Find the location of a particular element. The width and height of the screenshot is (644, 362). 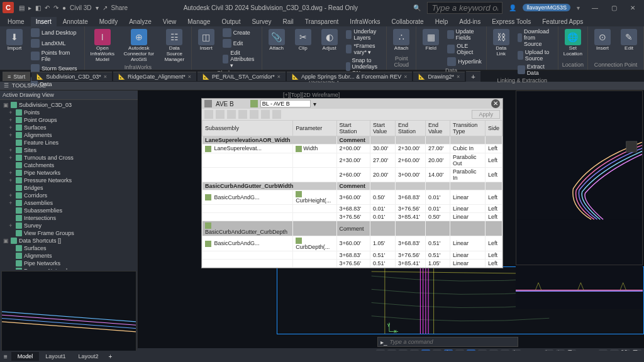

user-badge: llavayenMG53S is located at coordinates (547, 8).